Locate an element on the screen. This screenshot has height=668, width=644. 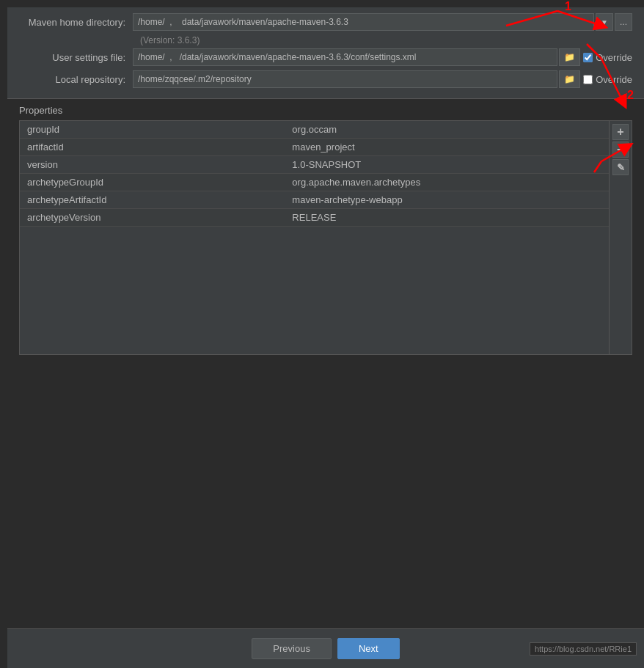
user-settings-override-label: Override is located at coordinates (607, 57).